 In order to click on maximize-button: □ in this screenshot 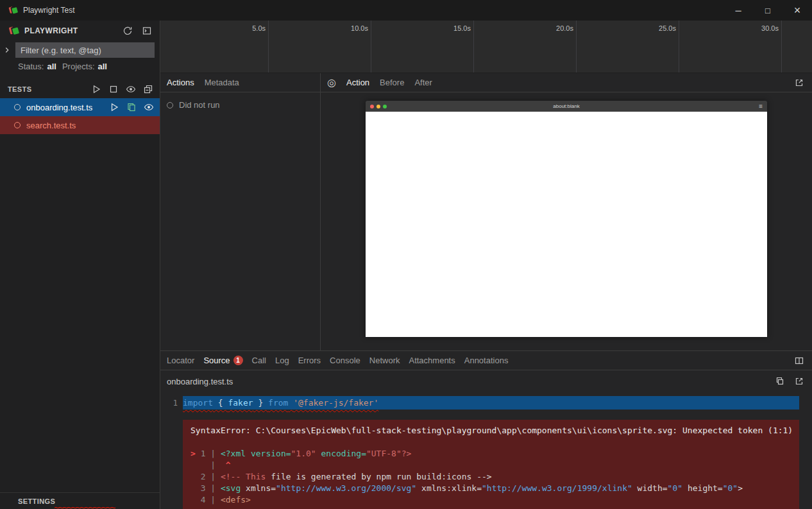, I will do `click(768, 10)`.